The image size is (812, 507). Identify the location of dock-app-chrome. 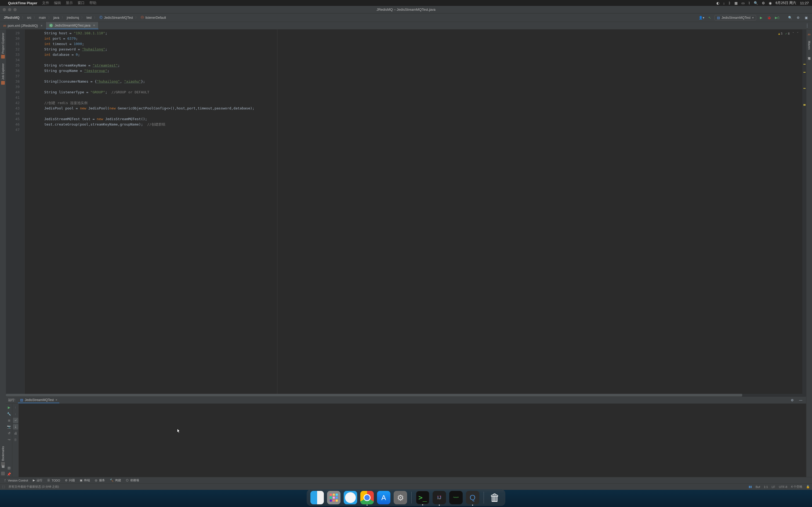
(367, 498).